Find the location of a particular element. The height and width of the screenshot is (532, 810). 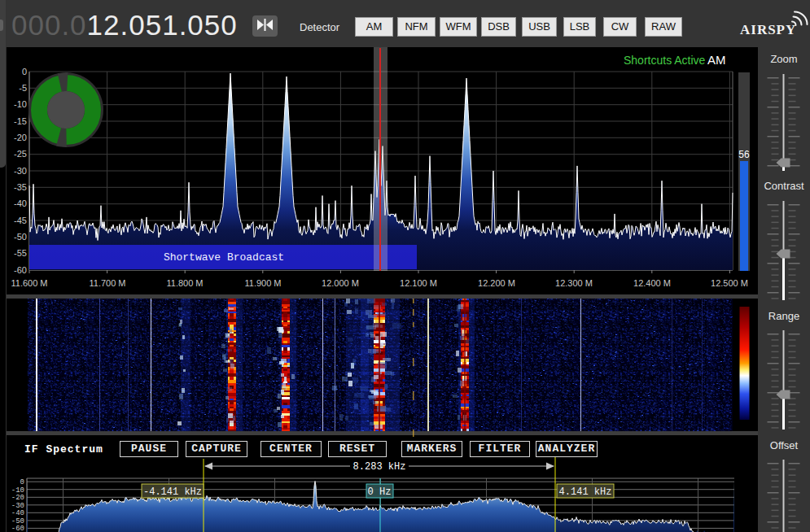

svg-text: -55 is located at coordinates (20, 253).